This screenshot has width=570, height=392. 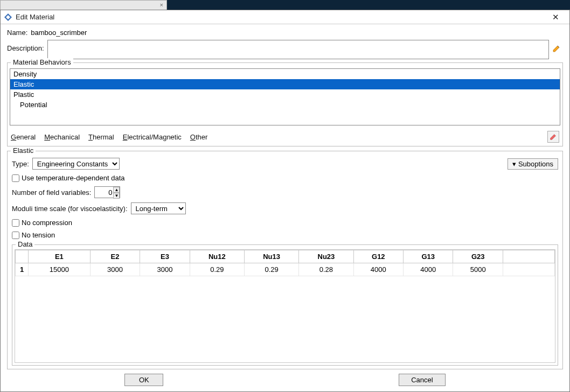 What do you see at coordinates (285, 50) in the screenshot?
I see `description-row: Description:` at bounding box center [285, 50].